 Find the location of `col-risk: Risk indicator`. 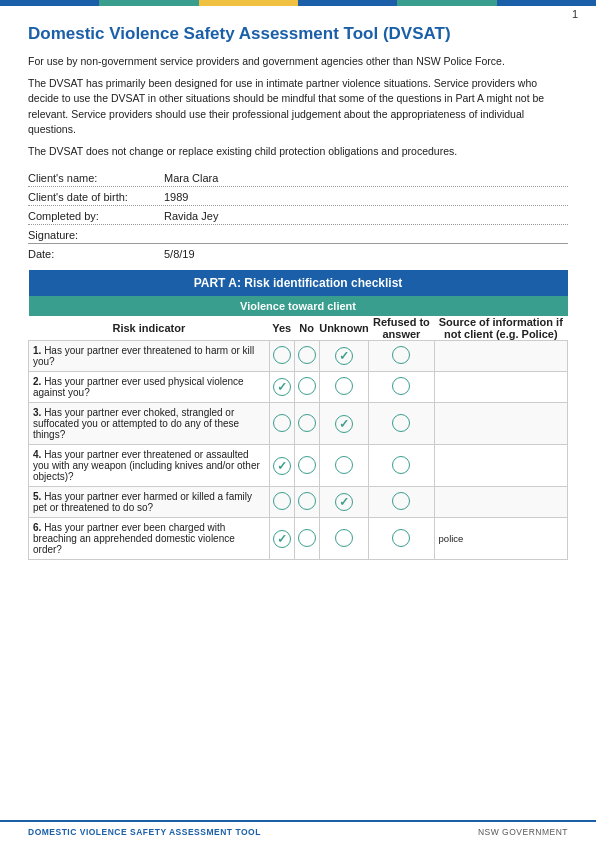

col-risk: Risk indicator is located at coordinates (150, 328).